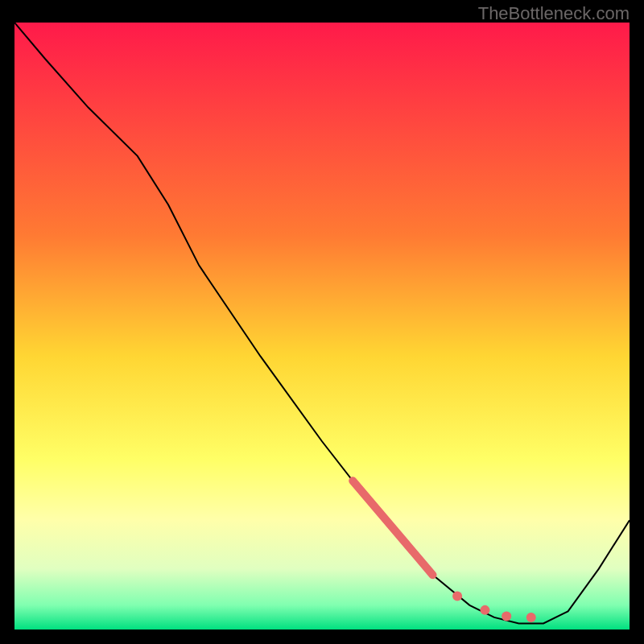  Describe the element at coordinates (554, 14) in the screenshot. I see `watermark-text: TheBottleneck.com` at that location.